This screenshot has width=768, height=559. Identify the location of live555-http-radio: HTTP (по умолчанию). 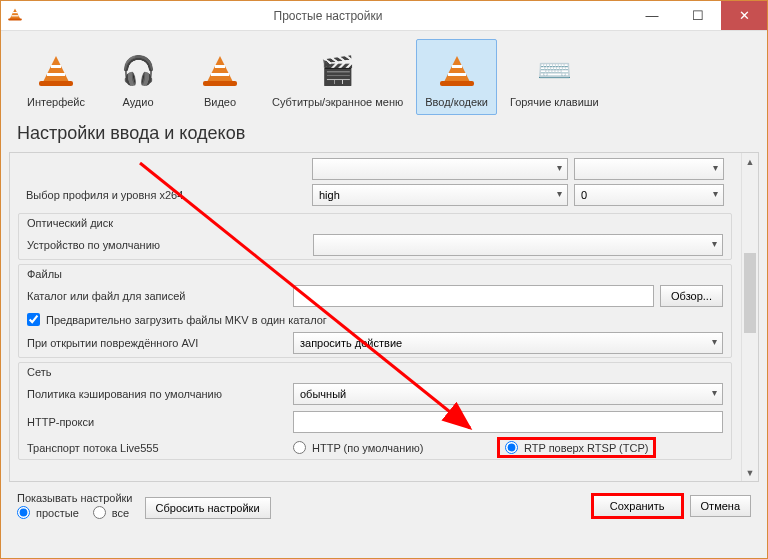
(393, 448).